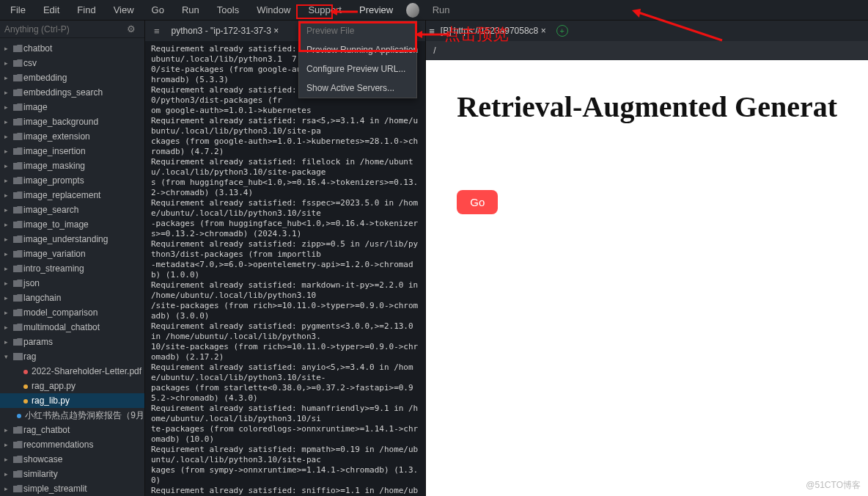 This screenshot has width=868, height=496. I want to click on tree-item-2022-shareholder-letter-pdf: 2022-Shareholder-Letter.pdf, so click(72, 371).